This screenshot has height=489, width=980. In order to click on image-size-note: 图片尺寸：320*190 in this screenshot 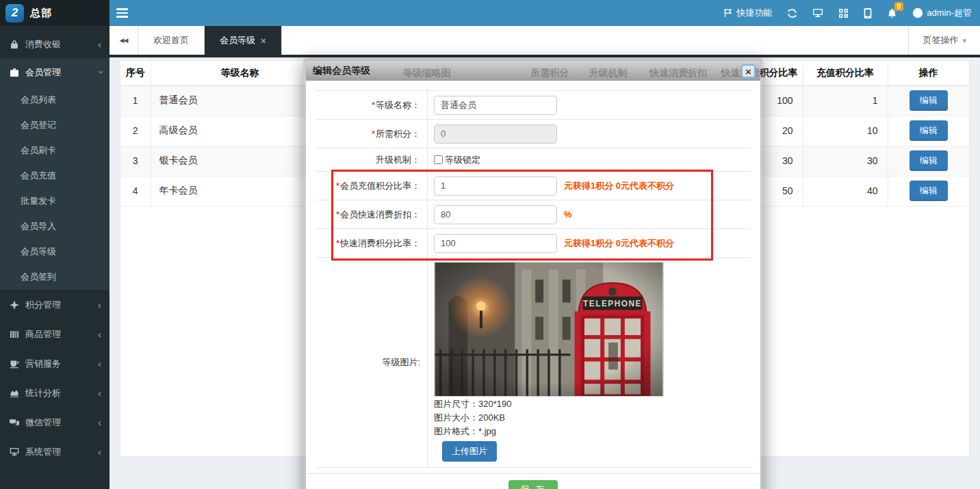, I will do `click(472, 404)`.